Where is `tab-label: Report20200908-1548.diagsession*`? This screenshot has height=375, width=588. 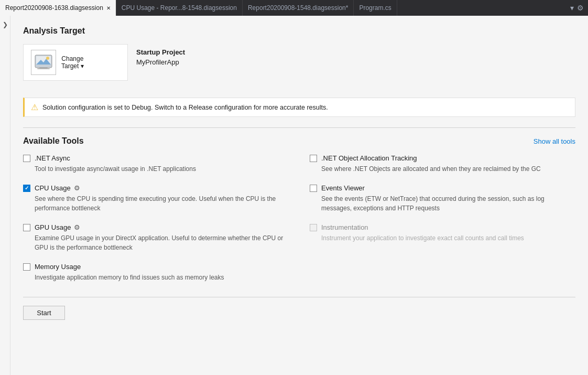
tab-label: Report20200908-1548.diagsession* is located at coordinates (298, 8).